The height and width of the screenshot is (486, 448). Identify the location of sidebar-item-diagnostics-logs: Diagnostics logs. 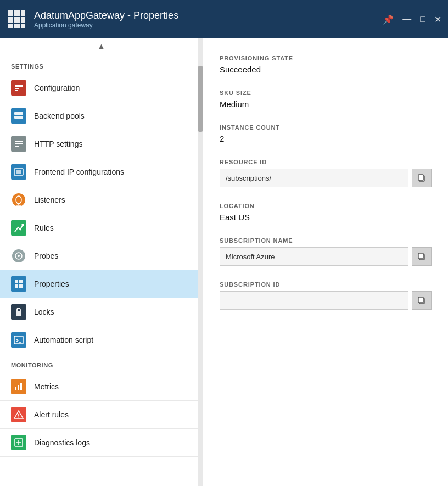
(101, 443).